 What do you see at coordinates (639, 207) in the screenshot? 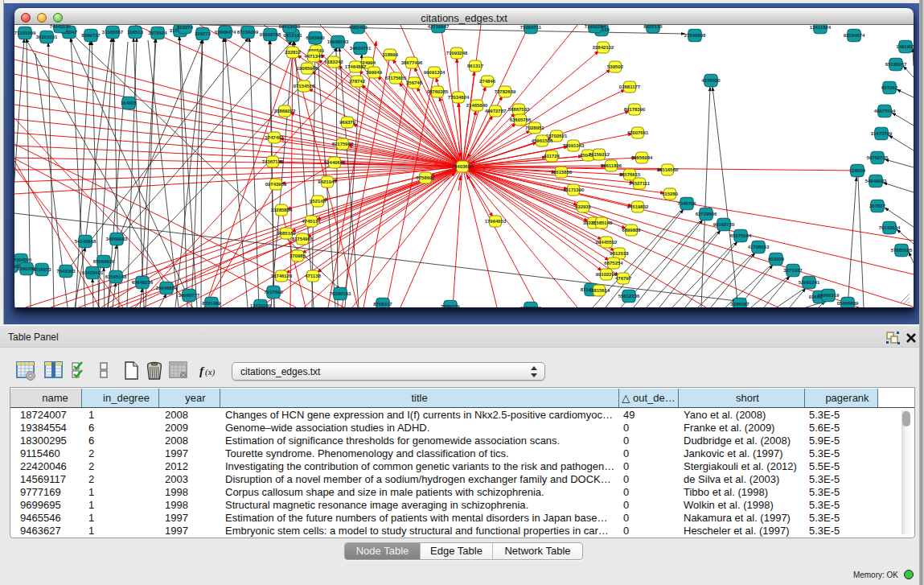
I see `svg-text: 94519832` at bounding box center [639, 207].